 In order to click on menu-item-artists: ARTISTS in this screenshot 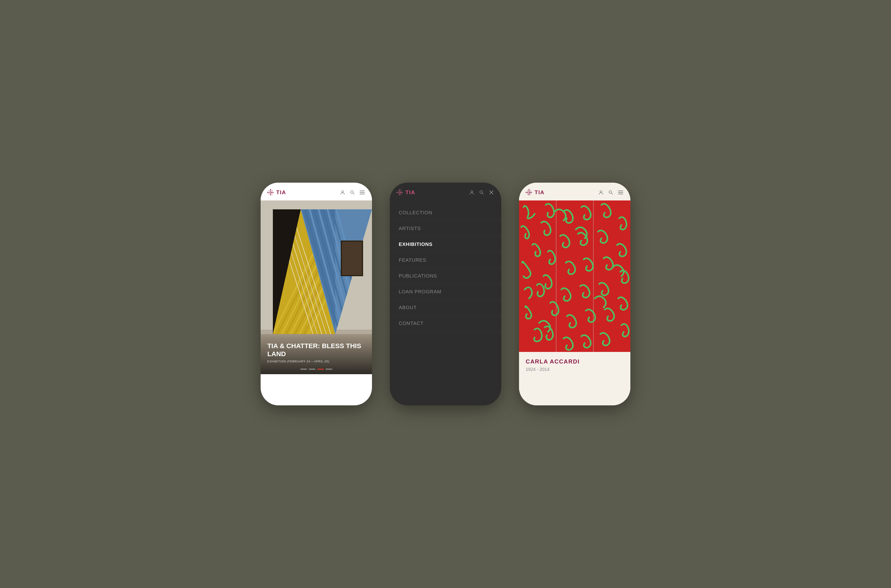, I will do `click(446, 229)`.